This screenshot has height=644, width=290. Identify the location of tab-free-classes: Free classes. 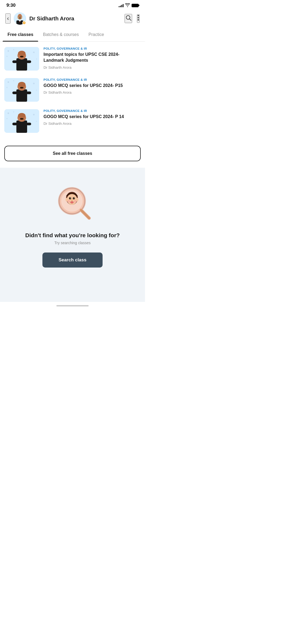
(20, 35).